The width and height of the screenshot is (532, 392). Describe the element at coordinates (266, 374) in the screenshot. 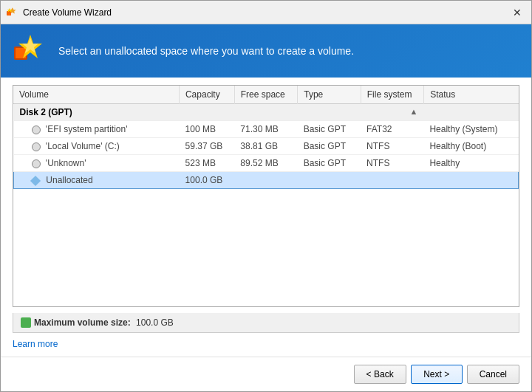

I see `footer-buttons: < Back Next > Cancel` at that location.